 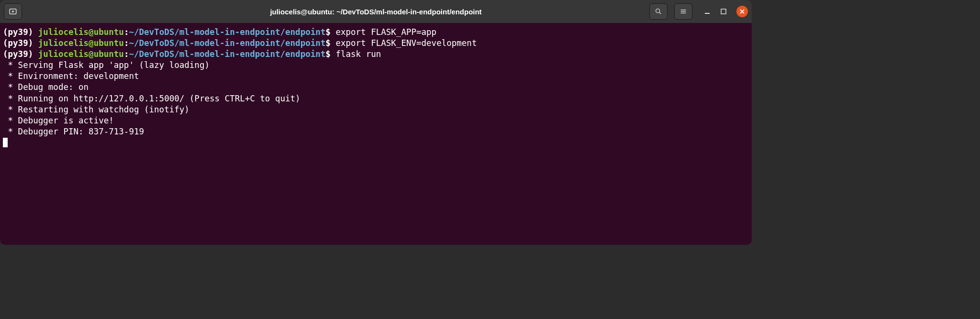 What do you see at coordinates (707, 11) in the screenshot?
I see `minimize-button` at bounding box center [707, 11].